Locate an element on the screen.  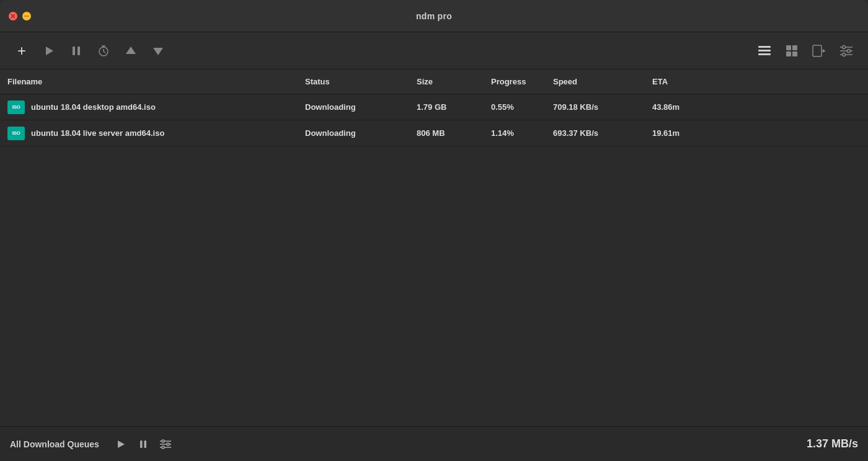
play-button is located at coordinates (49, 51).